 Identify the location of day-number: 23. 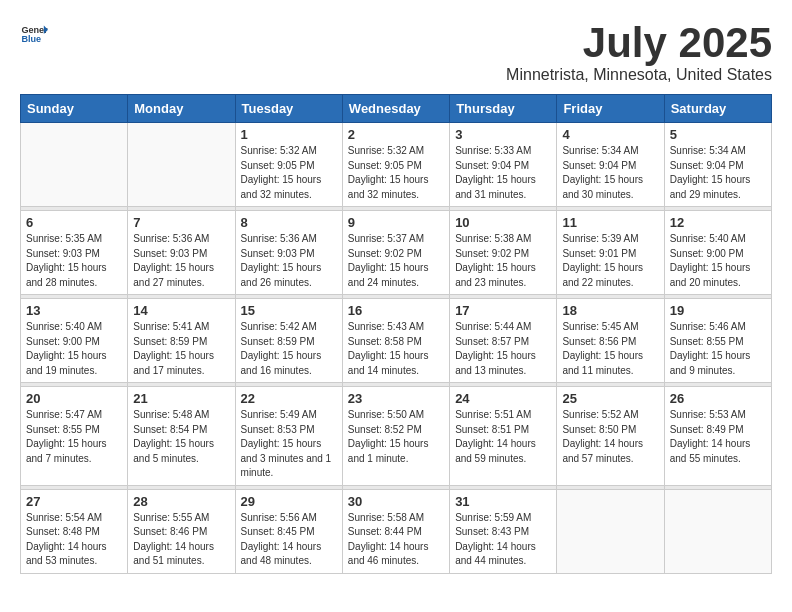
(396, 398).